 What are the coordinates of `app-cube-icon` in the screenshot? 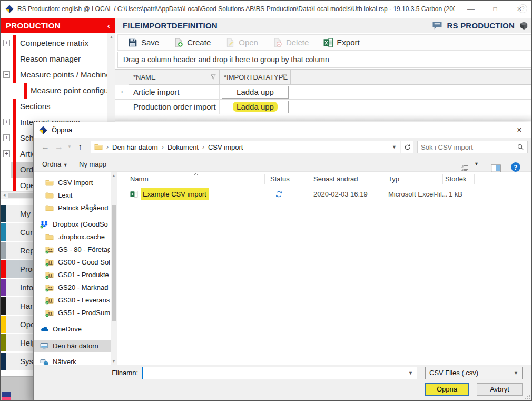 It's located at (524, 25).